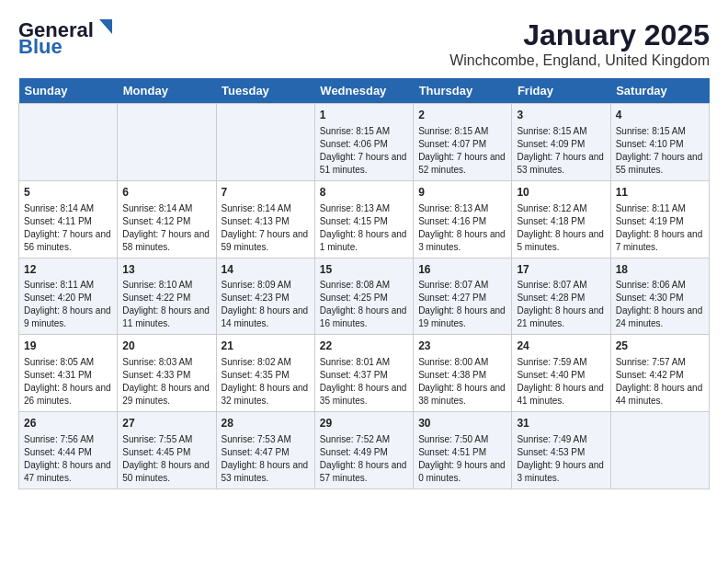 The width and height of the screenshot is (728, 563). I want to click on calendar-cell: 25Sunrise: 7:57 AM Sunset: 4:42 PM Dayli…, so click(660, 373).